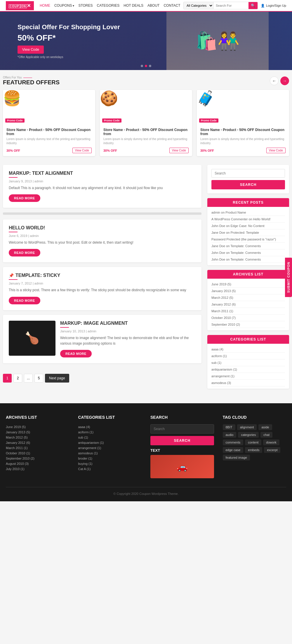 This screenshot has width=292, height=644. Describe the element at coordinates (172, 6) in the screenshot. I see `nav-contact: CONTACT` at that location.